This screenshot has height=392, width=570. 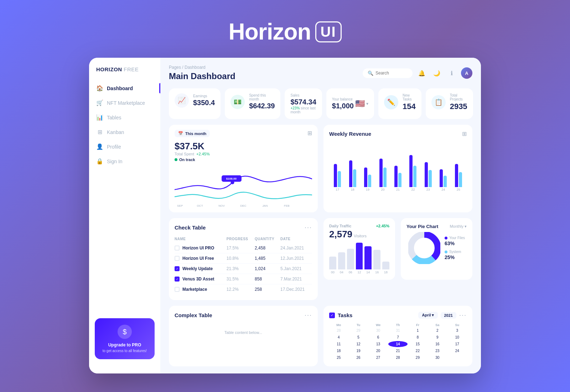 I want to click on cart-icon: 🛒, so click(x=100, y=103).